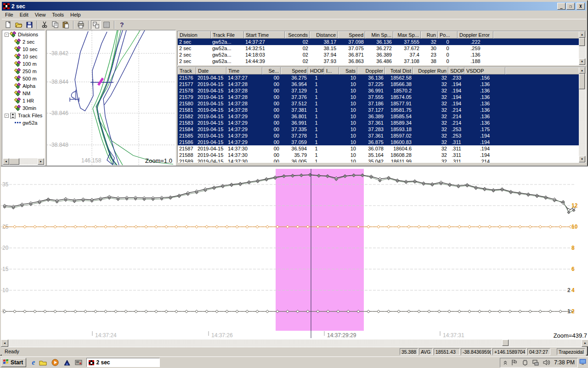 This screenshot has height=368, width=588. I want to click on table-row: 215802019-04-1514:37:280037.51211037.186…, so click(382, 104).